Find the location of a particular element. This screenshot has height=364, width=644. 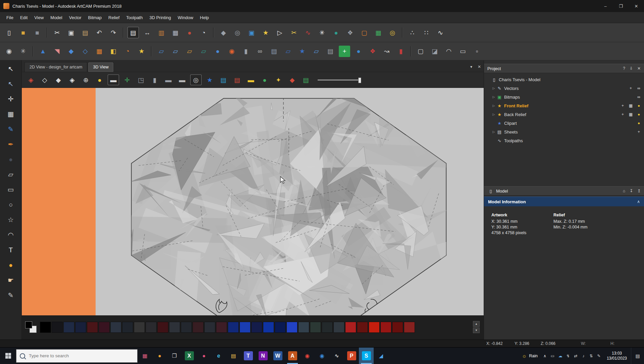

gauge-icon: ◔ is located at coordinates (204, 33).